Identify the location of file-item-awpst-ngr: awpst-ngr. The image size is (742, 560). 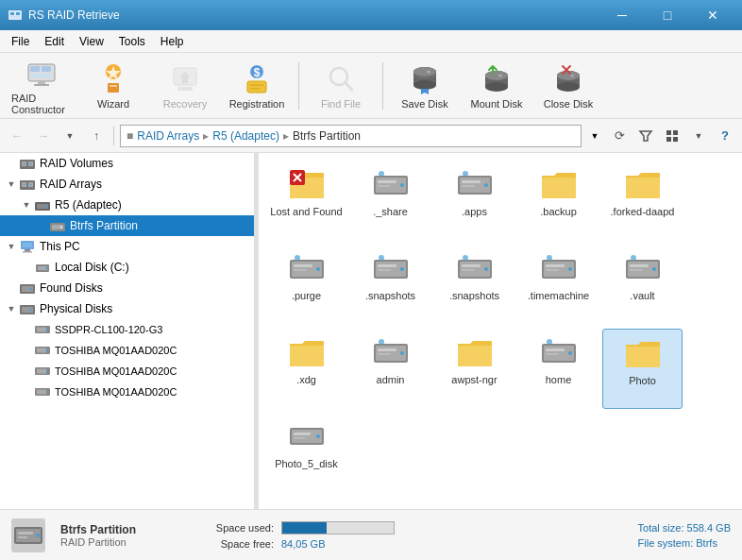
(474, 368).